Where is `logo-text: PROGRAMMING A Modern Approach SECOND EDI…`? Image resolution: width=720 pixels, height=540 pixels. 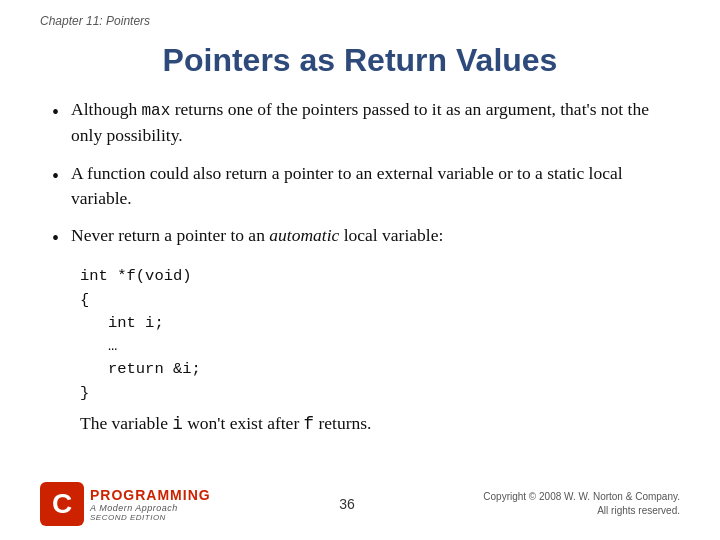 logo-text: PROGRAMMING A Modern Approach SECOND EDI… is located at coordinates (150, 504).